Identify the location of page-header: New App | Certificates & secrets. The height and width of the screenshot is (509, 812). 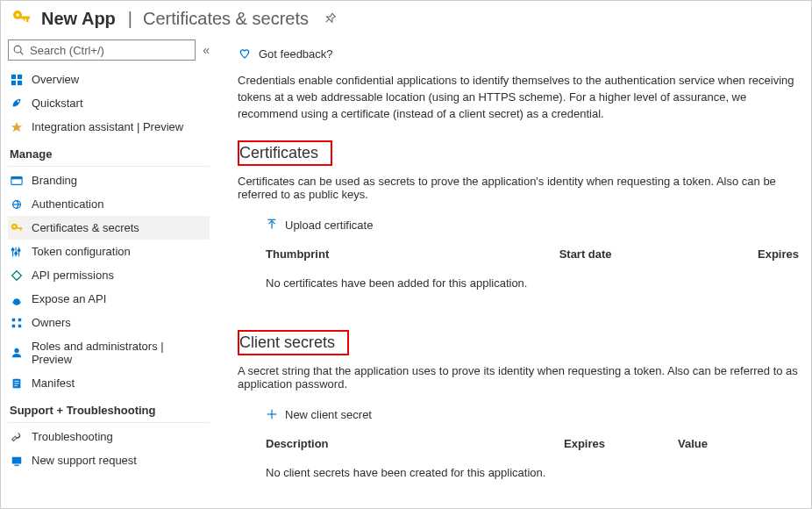
(406, 18).